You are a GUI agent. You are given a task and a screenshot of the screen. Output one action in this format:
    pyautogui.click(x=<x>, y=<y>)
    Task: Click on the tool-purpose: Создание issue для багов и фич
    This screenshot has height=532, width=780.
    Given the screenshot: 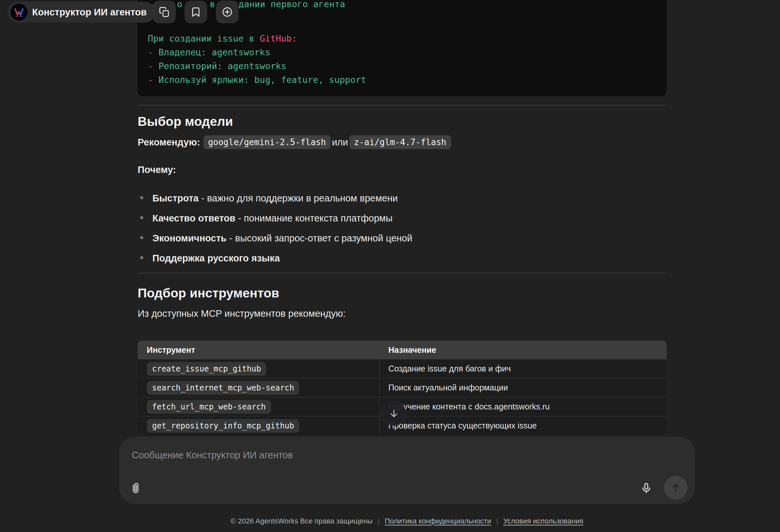 What is the action you would take?
    pyautogui.click(x=523, y=369)
    